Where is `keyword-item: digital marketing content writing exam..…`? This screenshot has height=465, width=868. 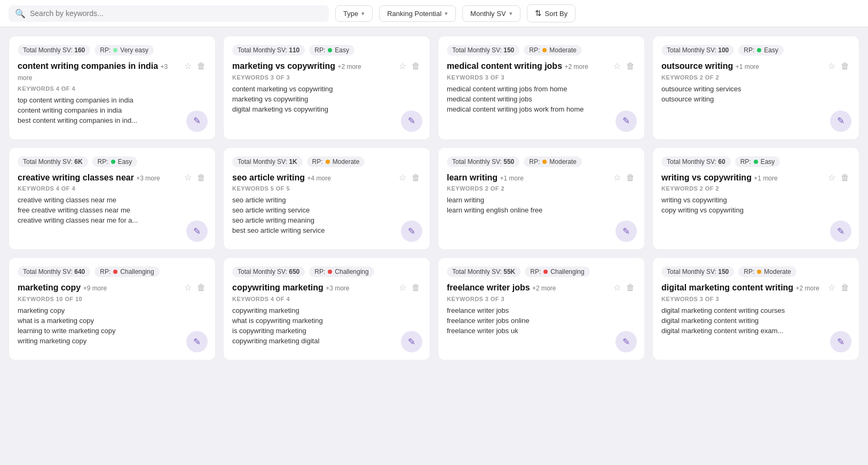
keyword-item: digital marketing content writing exam..… is located at coordinates (756, 331).